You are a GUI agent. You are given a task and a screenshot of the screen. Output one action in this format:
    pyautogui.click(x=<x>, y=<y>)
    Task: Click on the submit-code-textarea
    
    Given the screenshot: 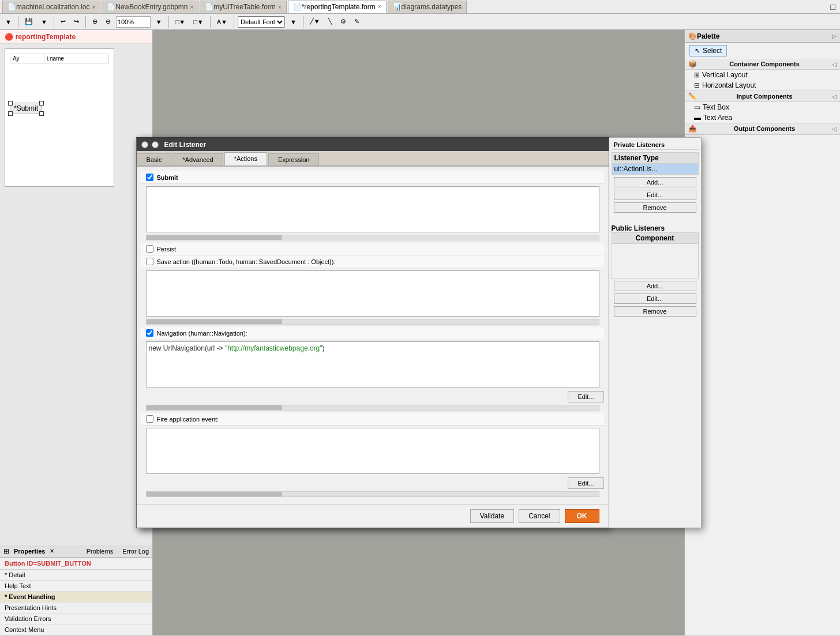 What is the action you would take?
    pyautogui.click(x=373, y=209)
    